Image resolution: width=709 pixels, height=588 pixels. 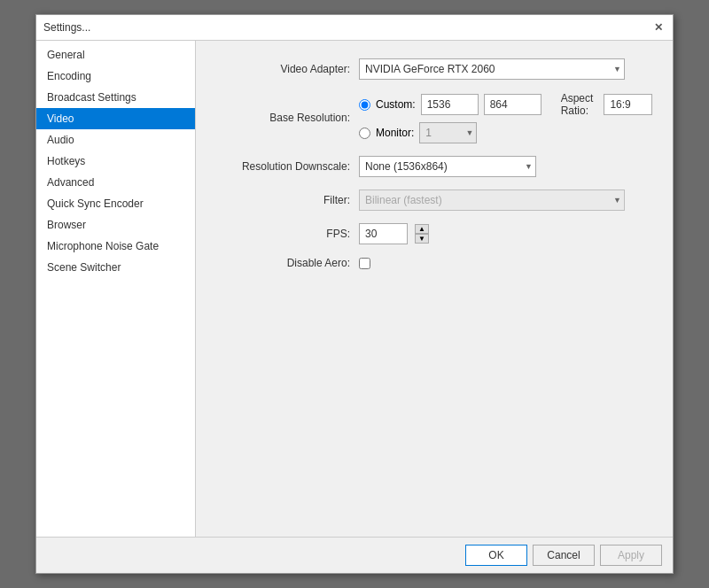 What do you see at coordinates (450, 104) in the screenshot?
I see `custom-width-input` at bounding box center [450, 104].